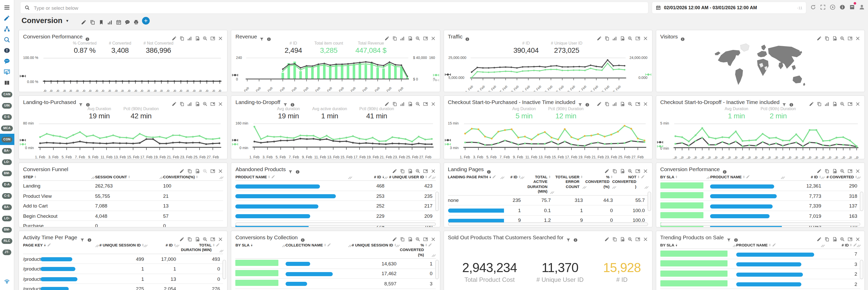 The image size is (868, 290). What do you see at coordinates (761, 224) in the screenshot?
I see `horizontal-scrollbar` at bounding box center [761, 224].